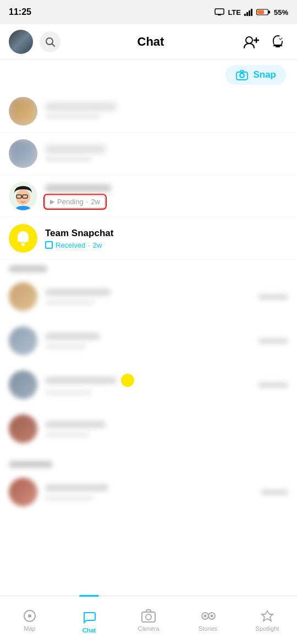 This screenshot has width=297, height=644. Describe the element at coordinates (50, 42) in the screenshot. I see `search-icon` at that location.